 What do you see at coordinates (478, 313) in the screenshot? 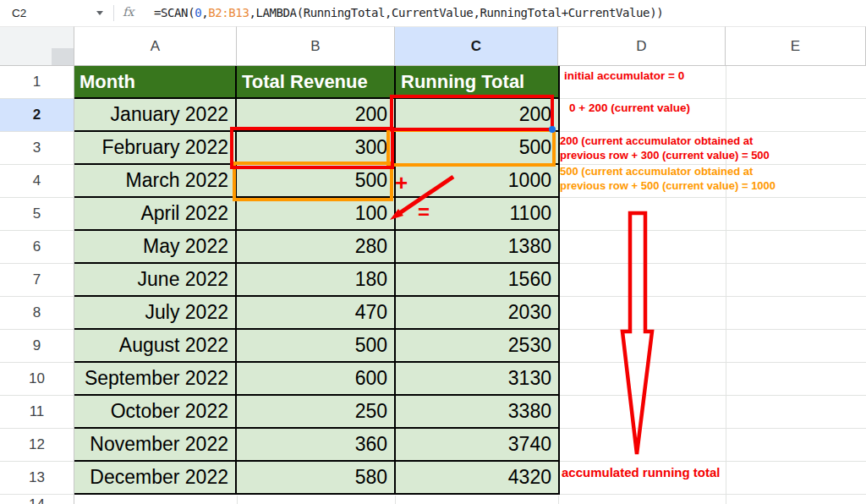
I see `cell-c8: 2030` at bounding box center [478, 313].